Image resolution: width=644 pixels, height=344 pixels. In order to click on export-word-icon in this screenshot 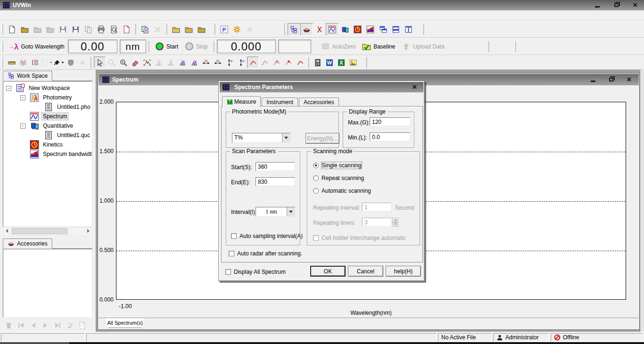, I will do `click(329, 62)`.